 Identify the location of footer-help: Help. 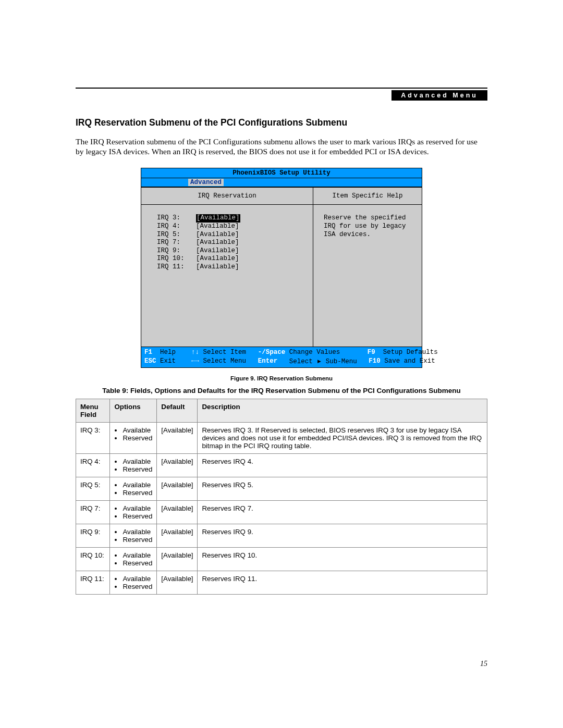
(168, 352).